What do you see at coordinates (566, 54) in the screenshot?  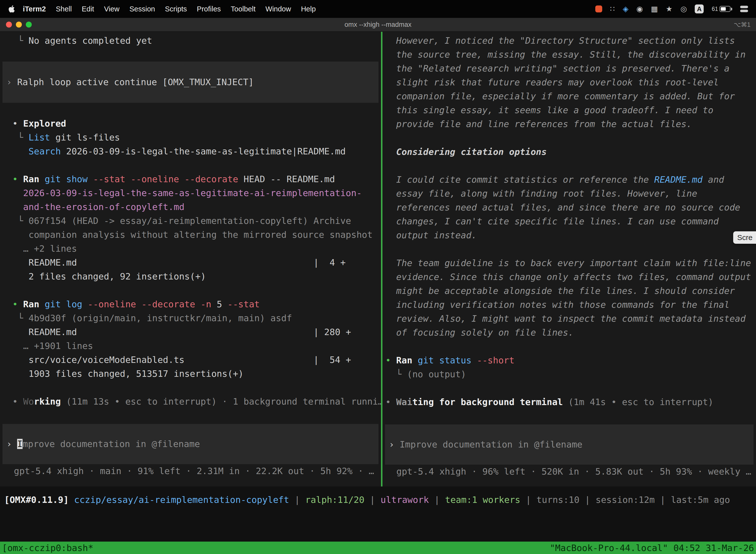 I see `text-segment: the source tree, missing the essay. Stil…` at bounding box center [566, 54].